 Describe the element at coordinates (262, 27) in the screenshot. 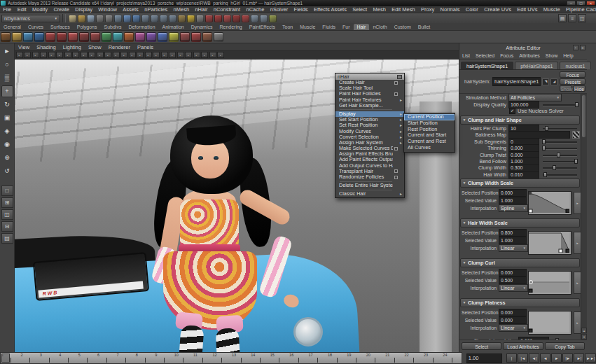

I see `shelf-tab: PaintEffects` at that location.